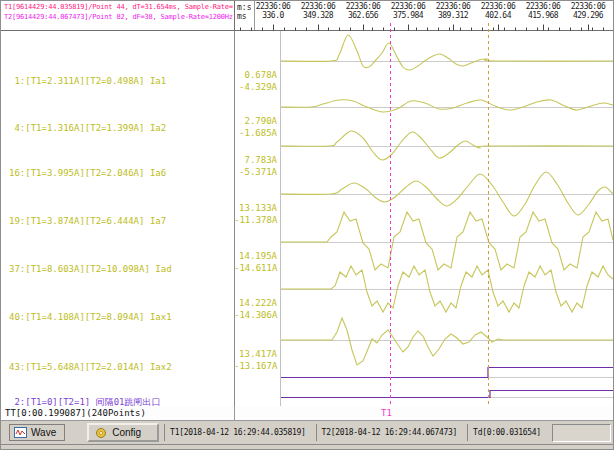 The width and height of the screenshot is (614, 450). What do you see at coordinates (434, 16) in the screenshot?
I see `time-axis: 22336:06336.022336:06349.32822336:06362.…` at bounding box center [434, 16].